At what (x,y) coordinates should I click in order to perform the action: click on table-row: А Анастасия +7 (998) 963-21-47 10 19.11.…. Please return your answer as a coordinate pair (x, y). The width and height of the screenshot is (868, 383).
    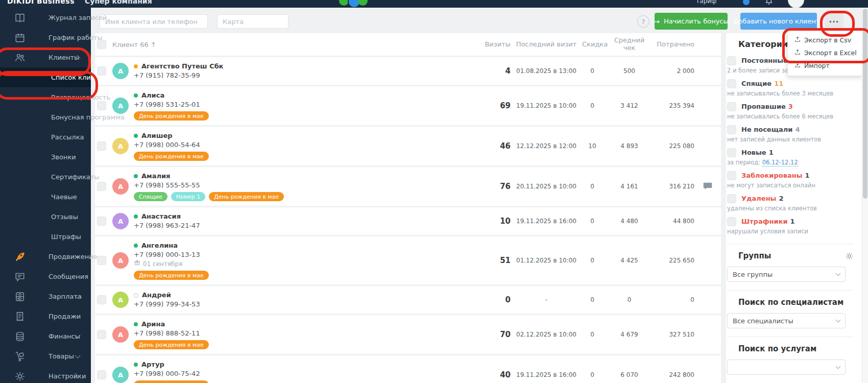
    Looking at the image, I should click on (408, 221).